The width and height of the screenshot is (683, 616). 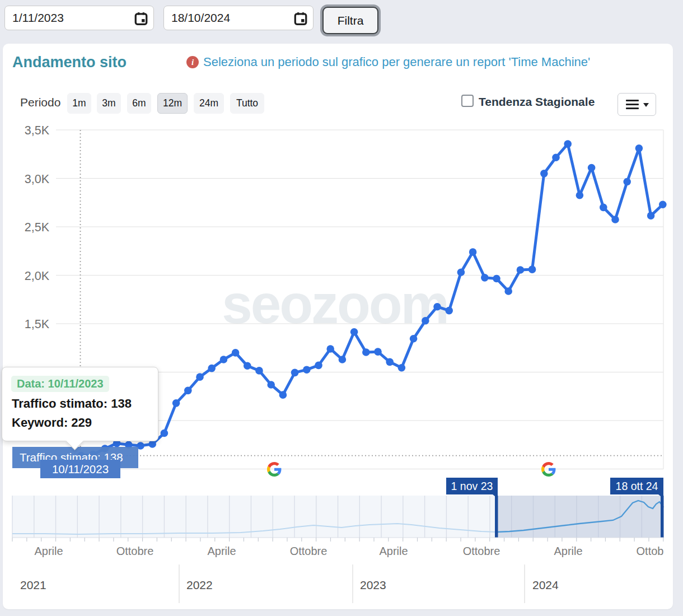 I want to click on hamburger-icon, so click(x=633, y=101).